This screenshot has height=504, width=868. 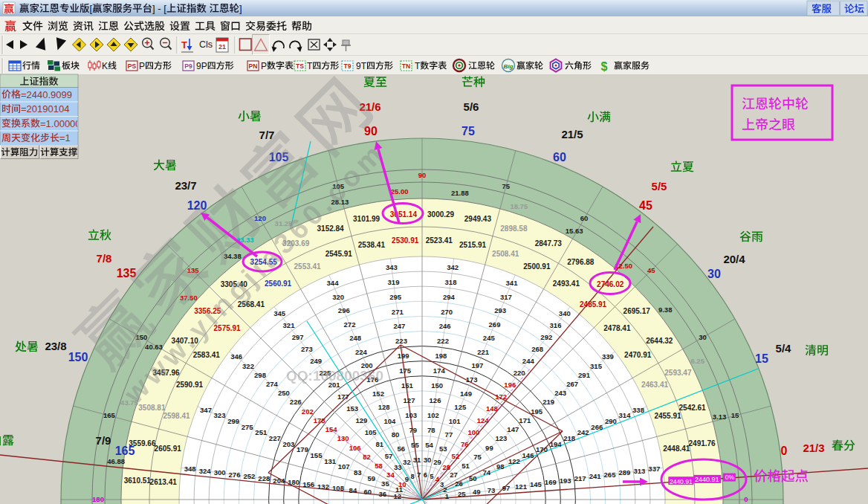 I want to click on svg-text: 197, so click(x=477, y=366).